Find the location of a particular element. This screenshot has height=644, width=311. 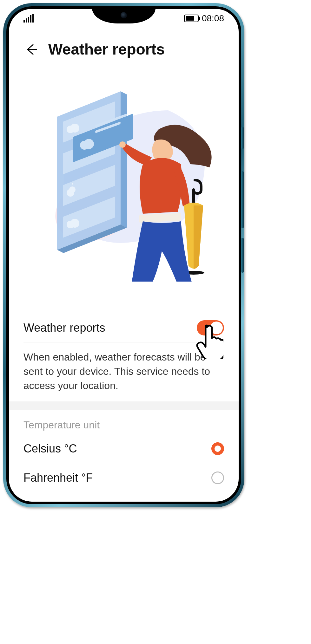

page-title: Weather reports is located at coordinates (107, 49).